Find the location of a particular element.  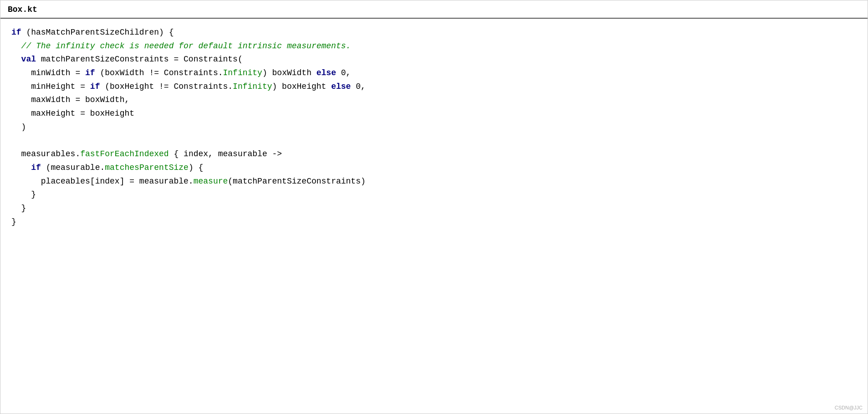

code-line-7: maxHeight = boxHeight is located at coordinates (434, 114).